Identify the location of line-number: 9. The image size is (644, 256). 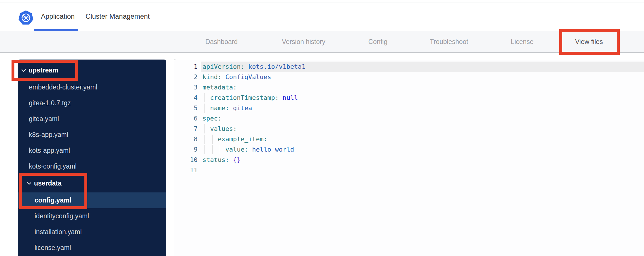
(186, 150).